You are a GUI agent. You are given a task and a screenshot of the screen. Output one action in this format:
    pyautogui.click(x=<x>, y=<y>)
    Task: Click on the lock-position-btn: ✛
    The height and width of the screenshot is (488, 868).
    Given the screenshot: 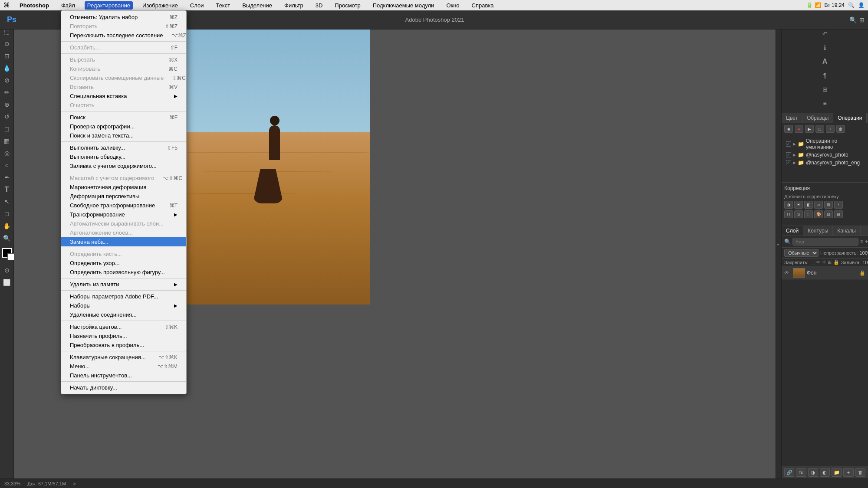 What is the action you would take?
    pyautogui.click(x=824, y=262)
    